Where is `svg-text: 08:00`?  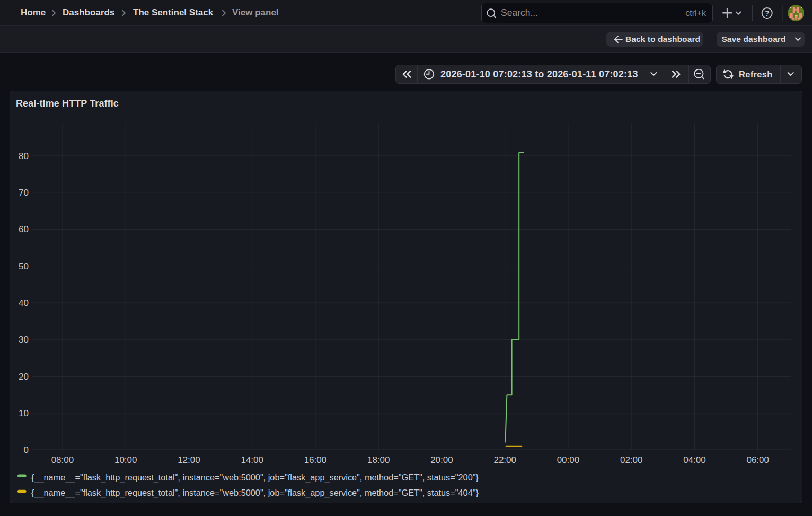 svg-text: 08:00 is located at coordinates (63, 460).